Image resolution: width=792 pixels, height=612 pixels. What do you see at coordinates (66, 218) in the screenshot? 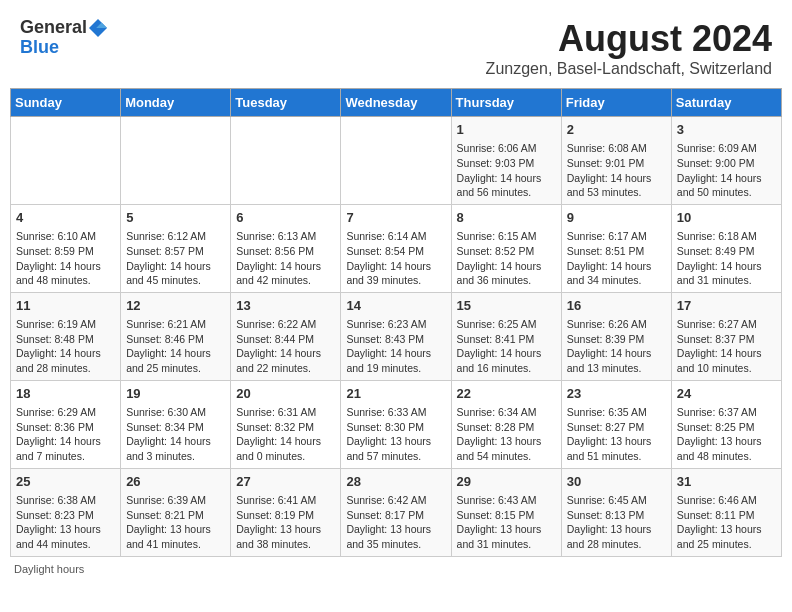
I see `day-number: 4` at bounding box center [66, 218].